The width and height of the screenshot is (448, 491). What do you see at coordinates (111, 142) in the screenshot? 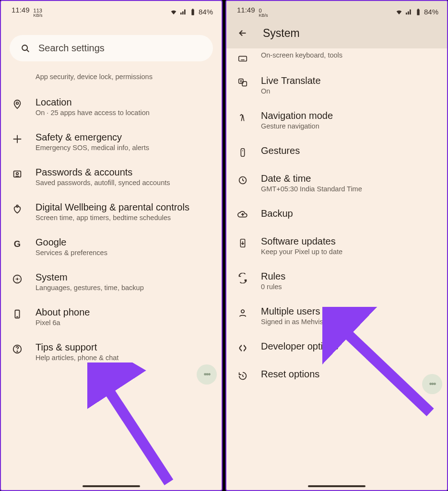
I see `item-safety: Safety & emergencyEmergency SOS, medical…` at bounding box center [111, 142].